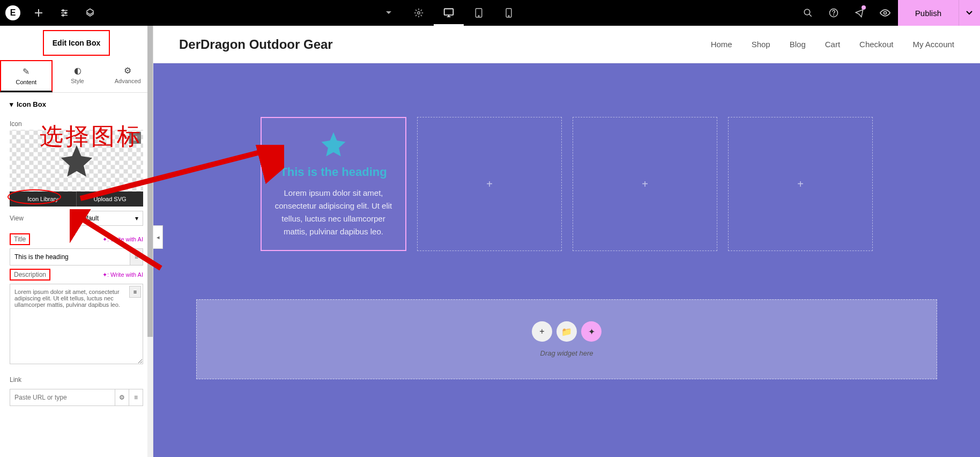 The height and width of the screenshot is (457, 980). What do you see at coordinates (479, 13) in the screenshot?
I see `tablet-view-button` at bounding box center [479, 13].